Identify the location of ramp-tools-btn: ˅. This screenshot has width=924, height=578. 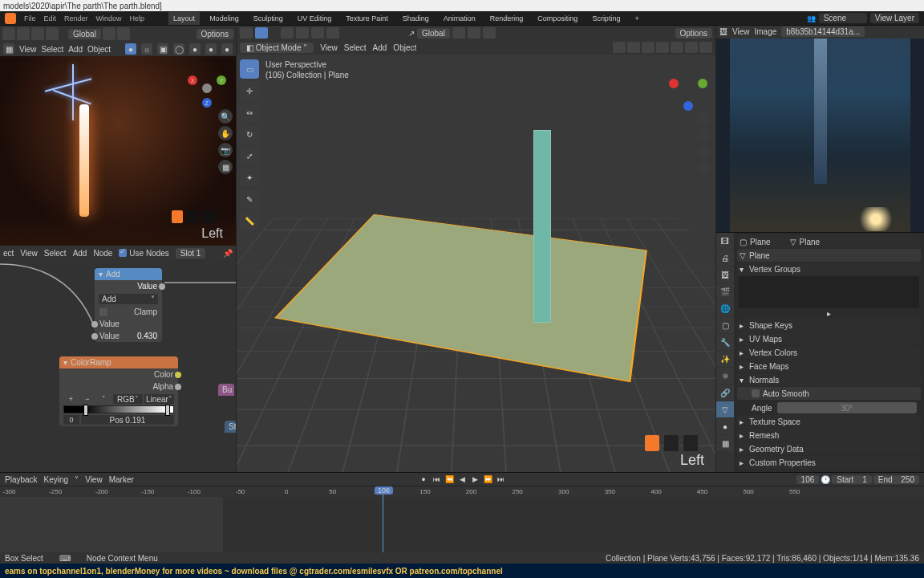
(104, 399).